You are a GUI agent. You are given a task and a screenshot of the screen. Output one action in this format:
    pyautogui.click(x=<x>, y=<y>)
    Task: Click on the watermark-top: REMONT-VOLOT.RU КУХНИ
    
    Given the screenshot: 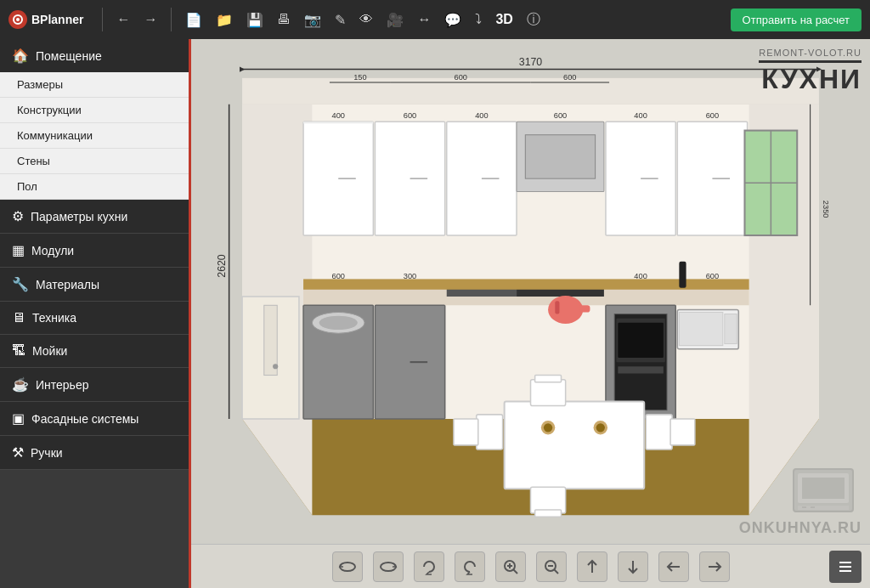 What is the action you would take?
    pyautogui.click(x=811, y=70)
    